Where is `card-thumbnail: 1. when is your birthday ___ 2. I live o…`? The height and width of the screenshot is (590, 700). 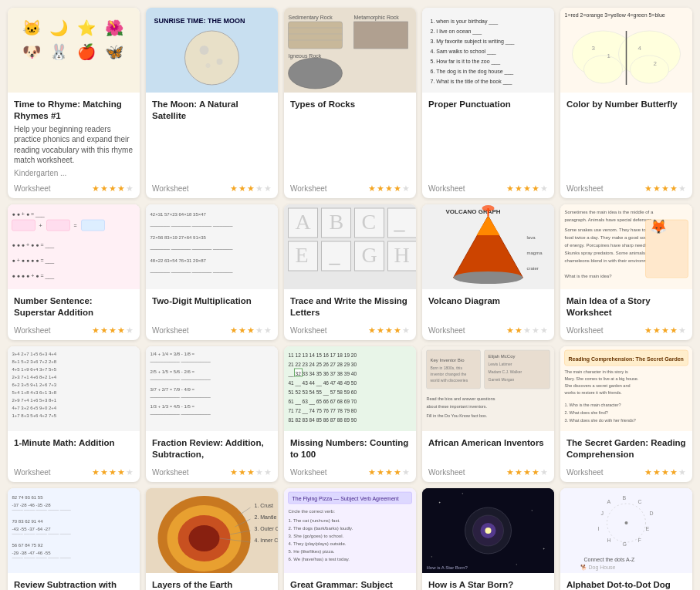 card-thumbnail: 1. when is your birthday ___ 2. I live o… is located at coordinates (488, 50).